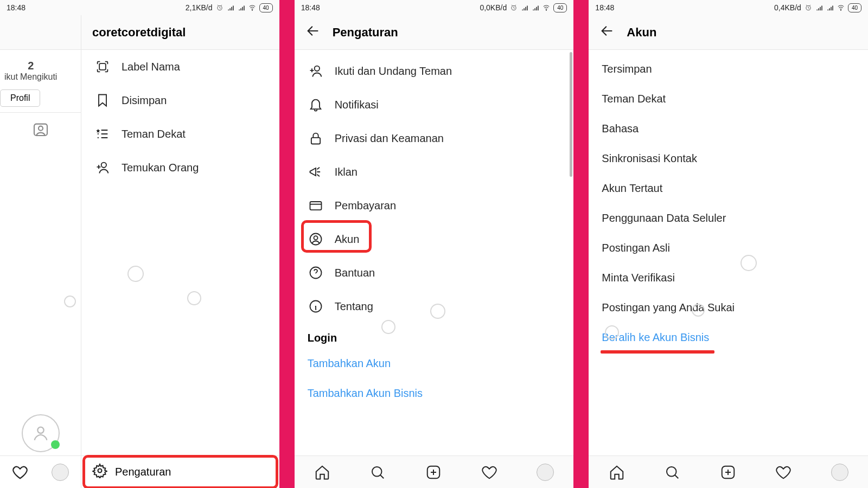 The width and height of the screenshot is (868, 488). I want to click on account-item-switch-business: Beralih ke Akun Bisnis, so click(728, 337).